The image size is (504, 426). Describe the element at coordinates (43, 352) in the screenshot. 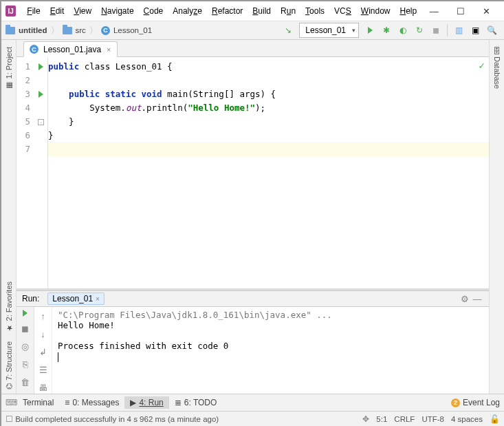

I see `softwrap-icon: ↲` at that location.